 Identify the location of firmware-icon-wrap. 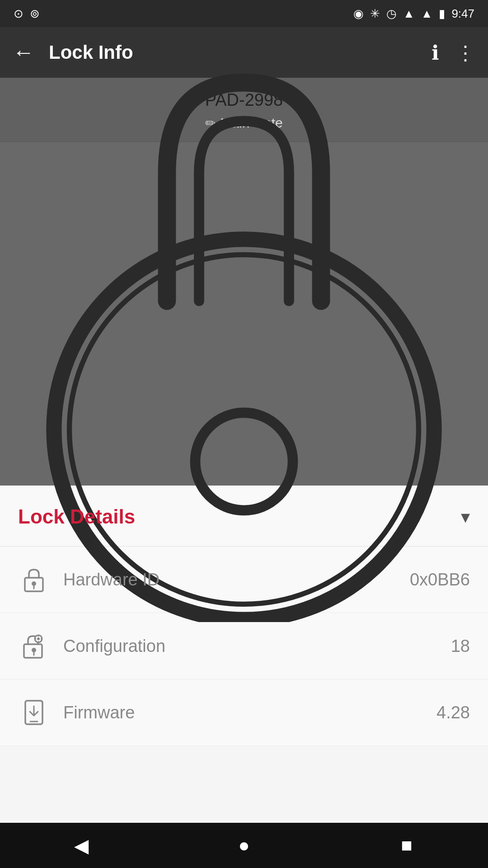
(34, 712).